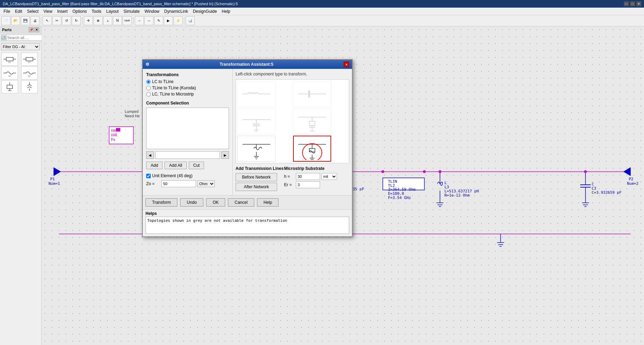 The width and height of the screenshot is (644, 345). What do you see at coordinates (25, 21) in the screenshot?
I see `toolbar-save: 💾` at bounding box center [25, 21].